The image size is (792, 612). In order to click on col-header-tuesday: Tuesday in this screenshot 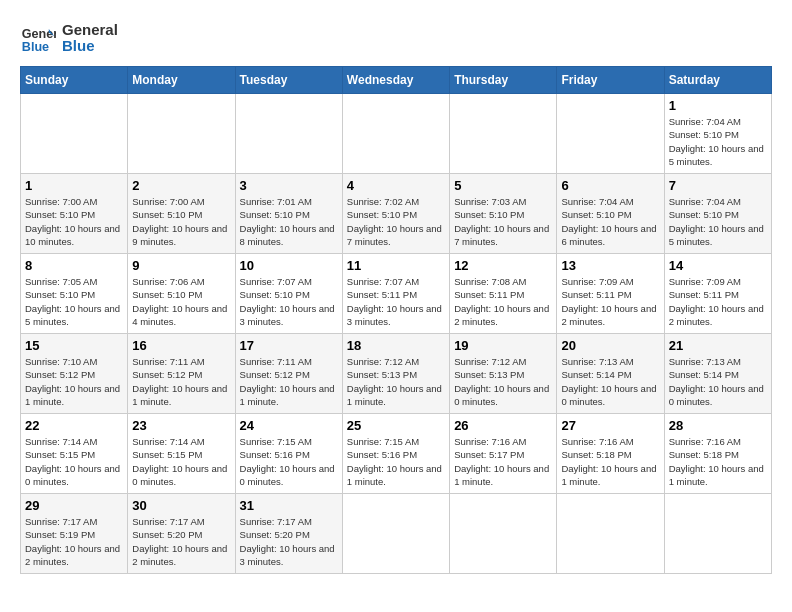, I will do `click(288, 80)`.